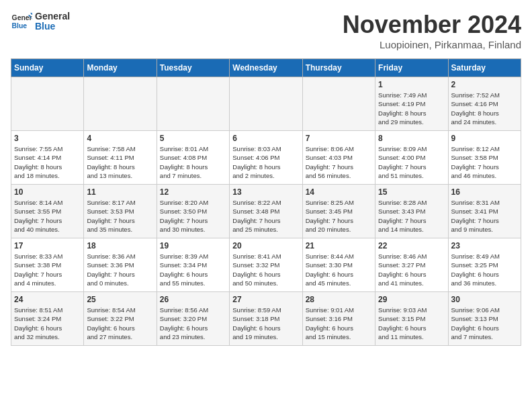 The width and height of the screenshot is (532, 411). Describe the element at coordinates (411, 109) in the screenshot. I see `day-info: Sunrise: 7:49 AM Sunset: 4:19 PM Dayligh…` at that location.